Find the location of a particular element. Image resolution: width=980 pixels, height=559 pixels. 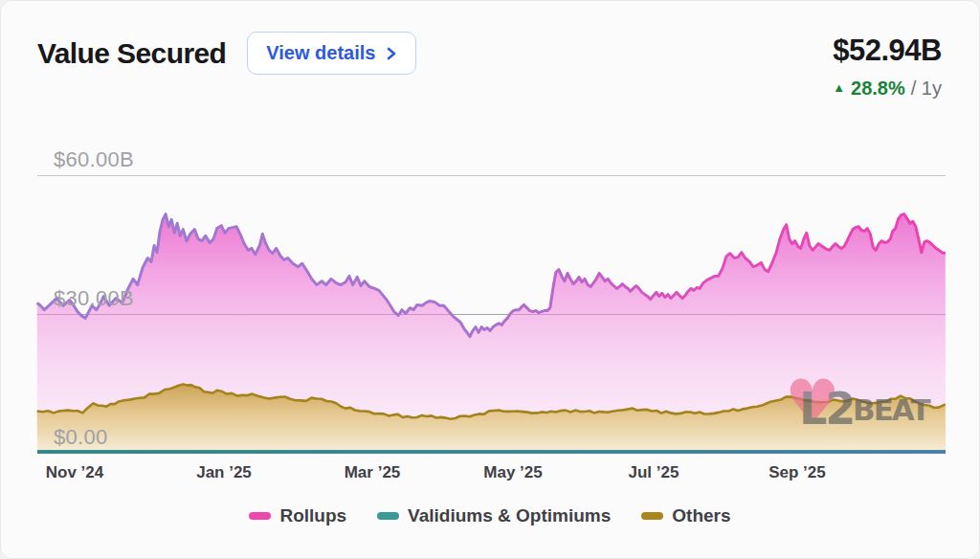

y-tick-label-60b: $60.00B is located at coordinates (94, 160).